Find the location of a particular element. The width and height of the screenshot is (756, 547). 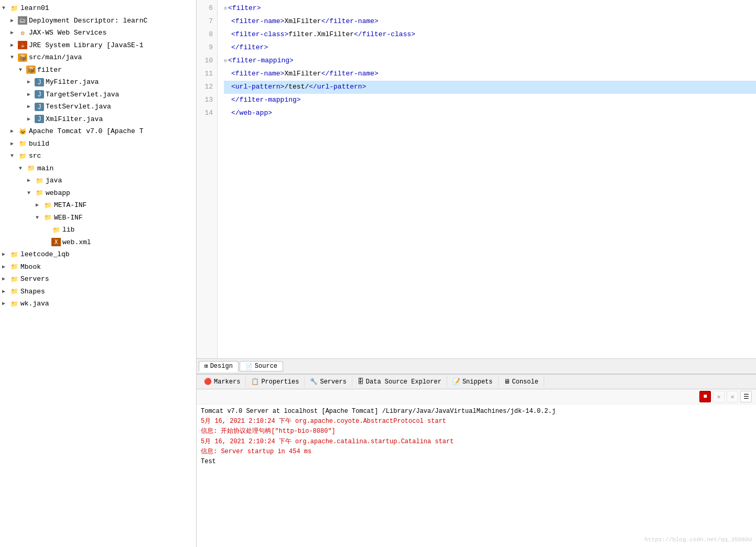

close-button: ✕ is located at coordinates (719, 397).